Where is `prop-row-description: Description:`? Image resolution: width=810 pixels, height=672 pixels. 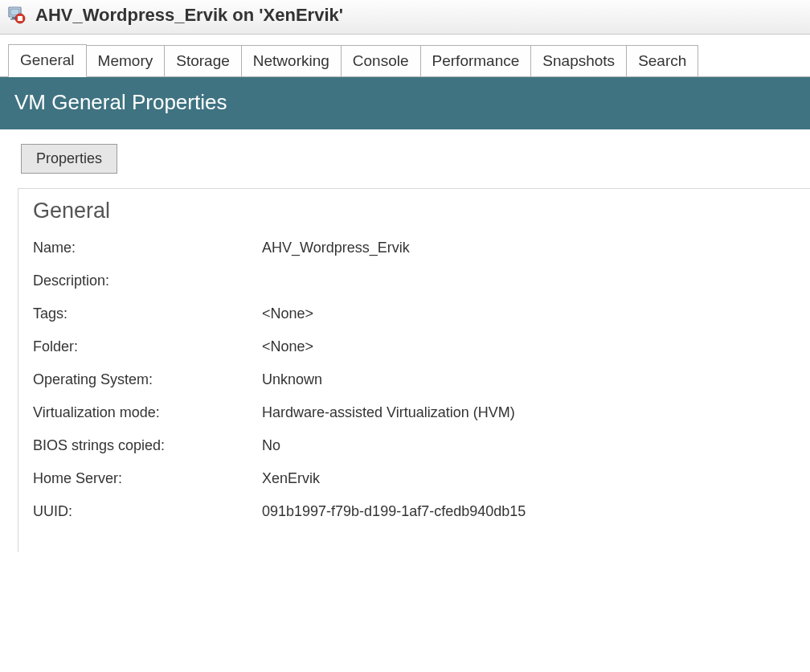 prop-row-description: Description: is located at coordinates (421, 281).